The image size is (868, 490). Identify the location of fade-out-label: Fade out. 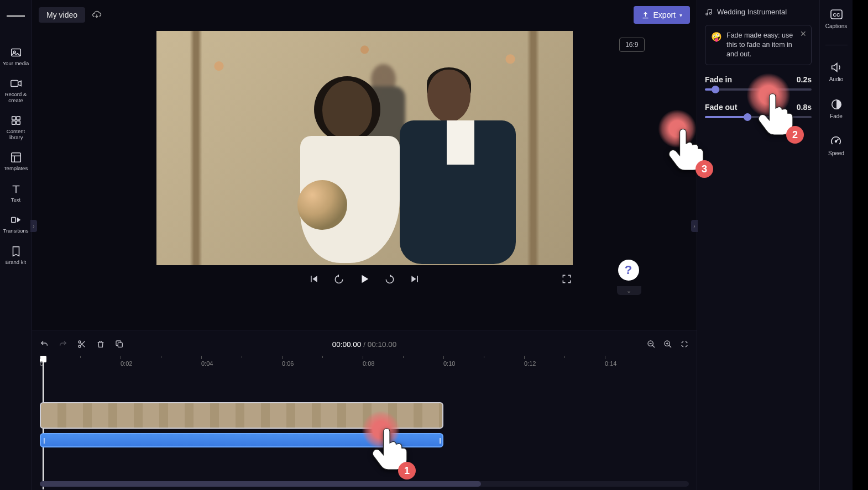
(721, 107).